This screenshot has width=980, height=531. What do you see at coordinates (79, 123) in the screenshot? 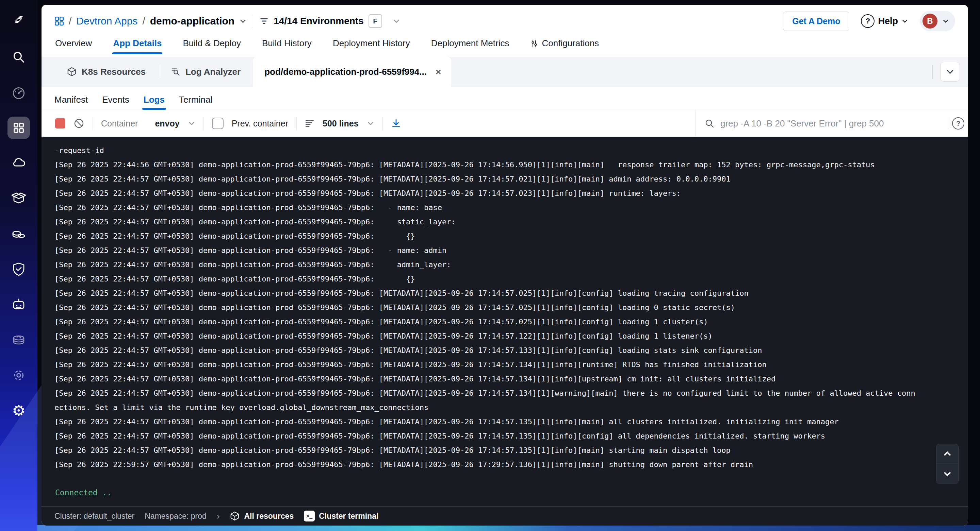
I see `clear-logs-icon` at bounding box center [79, 123].